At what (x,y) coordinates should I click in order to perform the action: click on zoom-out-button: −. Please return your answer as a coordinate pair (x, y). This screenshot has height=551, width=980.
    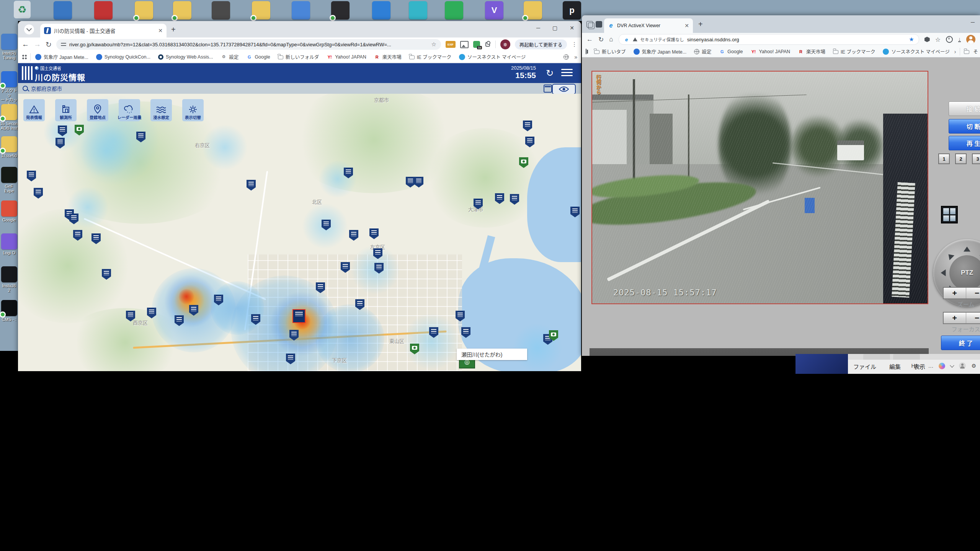
    Looking at the image, I should click on (973, 293).